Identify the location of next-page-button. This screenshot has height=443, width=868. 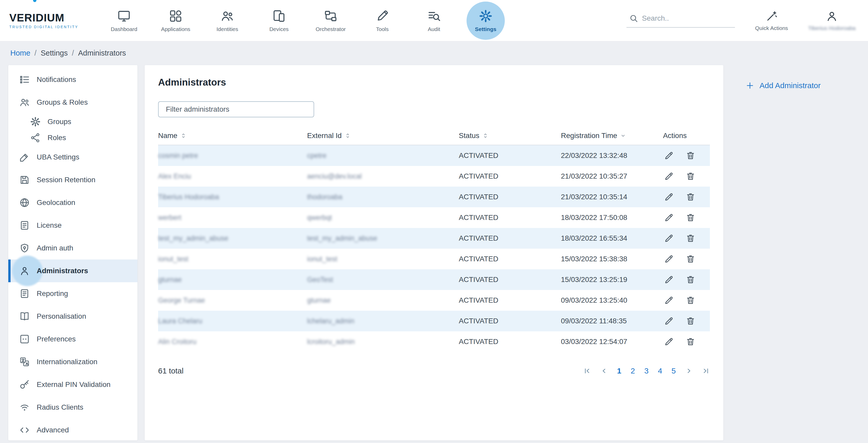
(689, 371).